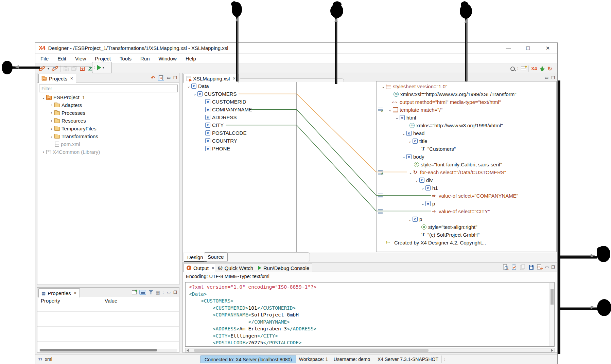 The image size is (611, 364). Describe the element at coordinates (240, 141) in the screenshot. I see `country-node: eCOUNTRY` at that location.